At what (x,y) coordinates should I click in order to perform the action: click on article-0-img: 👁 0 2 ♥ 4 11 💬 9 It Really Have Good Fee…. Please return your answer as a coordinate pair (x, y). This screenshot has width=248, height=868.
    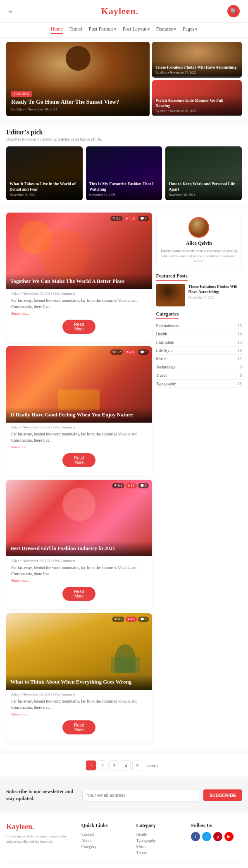
    Looking at the image, I should click on (79, 385).